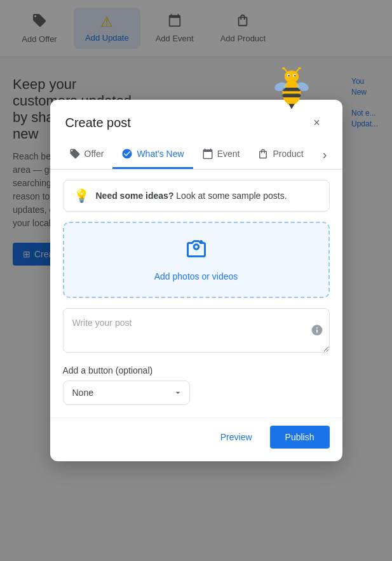 This screenshot has width=392, height=561. Describe the element at coordinates (288, 154) in the screenshot. I see `tab-product-label: Product` at that location.